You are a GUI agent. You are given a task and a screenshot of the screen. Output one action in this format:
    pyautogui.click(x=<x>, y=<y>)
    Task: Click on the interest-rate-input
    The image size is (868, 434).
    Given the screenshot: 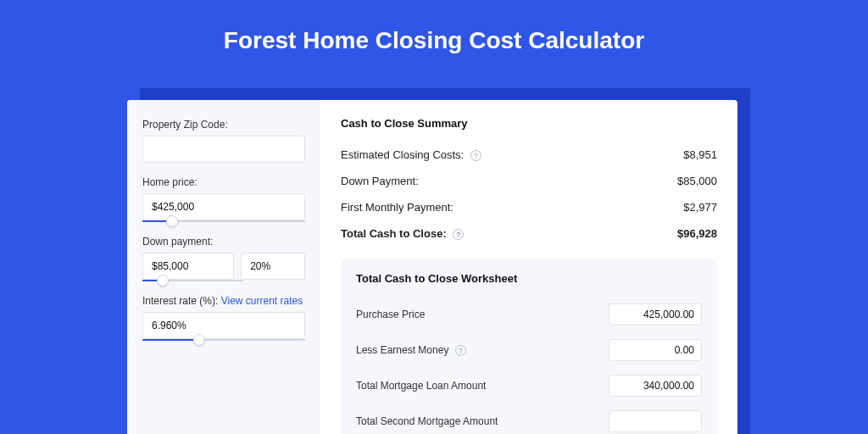 What is the action you would take?
    pyautogui.click(x=224, y=326)
    